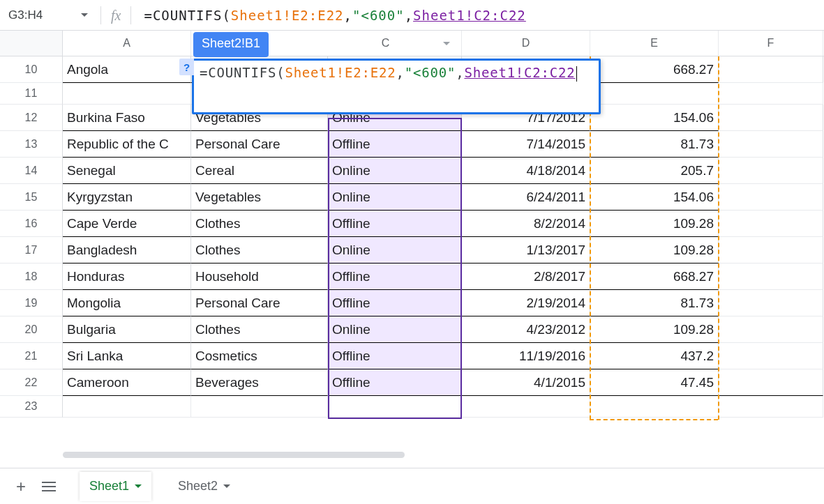 The width and height of the screenshot is (824, 504). What do you see at coordinates (526, 197) in the screenshot?
I see `cell-d: 6/24/2011` at bounding box center [526, 197].